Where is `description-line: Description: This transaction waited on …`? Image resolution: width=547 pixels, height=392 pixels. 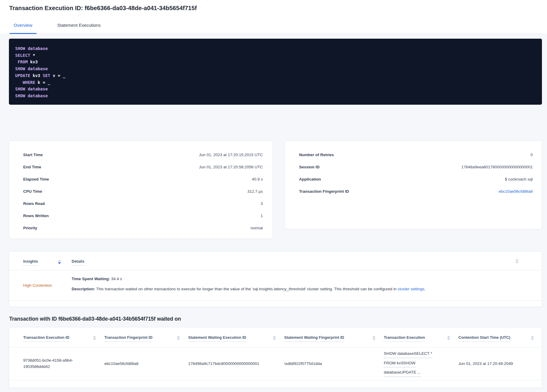
description-line: Description: This transaction waited on … is located at coordinates (298, 289).